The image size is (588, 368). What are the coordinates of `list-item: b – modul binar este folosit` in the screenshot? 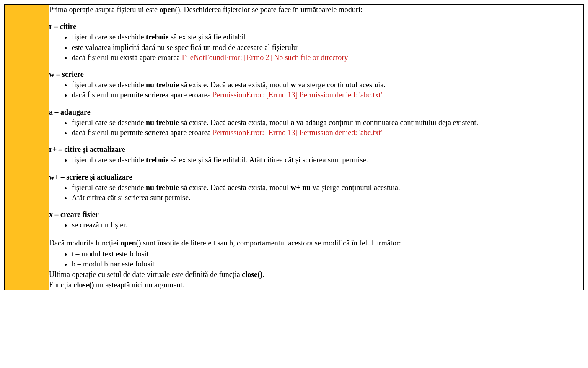 It's located at (328, 264).